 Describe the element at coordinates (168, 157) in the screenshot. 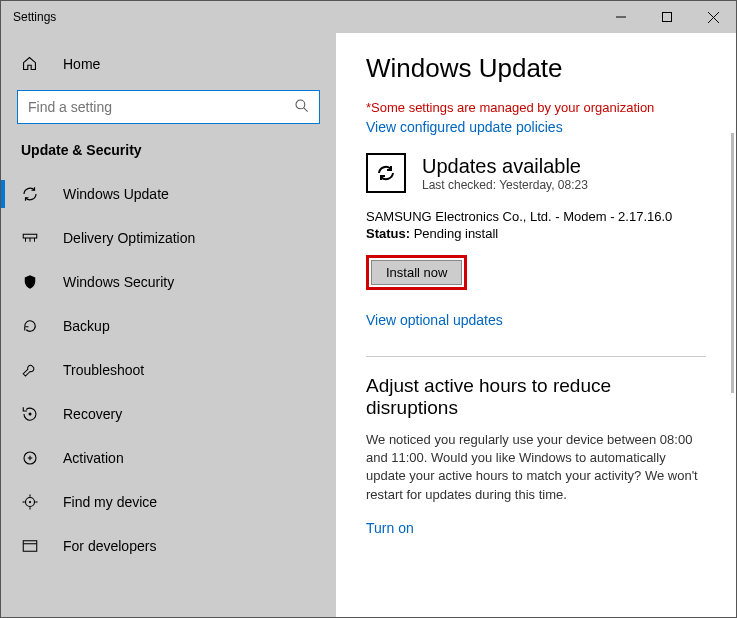

I see `sidebar-group-title: Update & Security` at that location.